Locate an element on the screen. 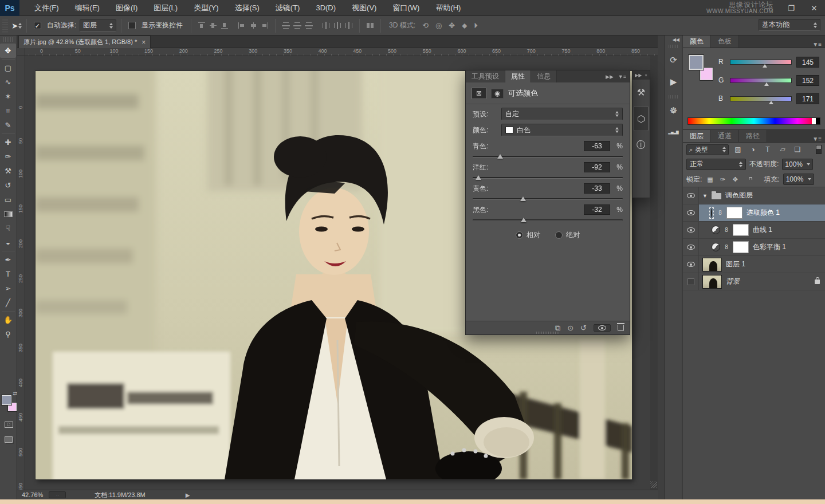 The height and width of the screenshot is (504, 825). filter-pixel-layers-icon: ▨ is located at coordinates (738, 149).